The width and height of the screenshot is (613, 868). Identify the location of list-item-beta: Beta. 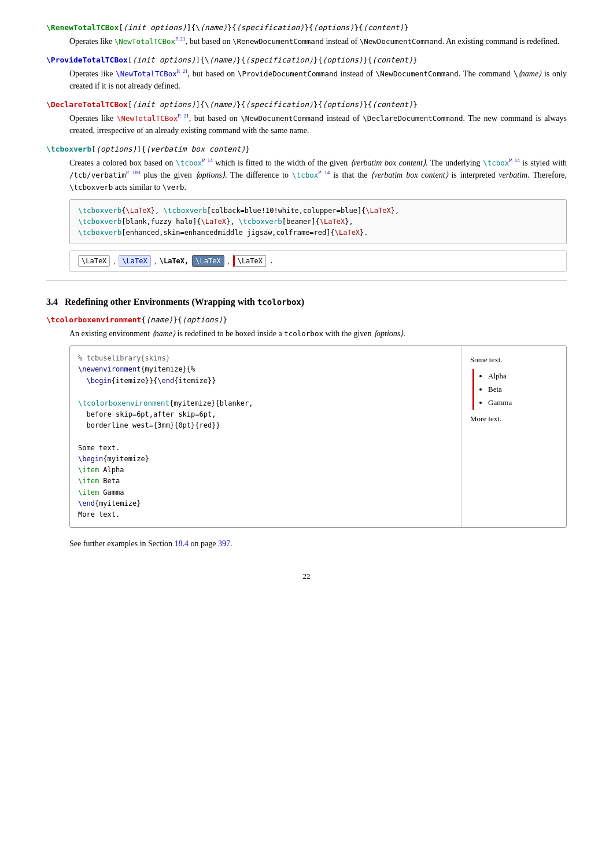
(523, 389).